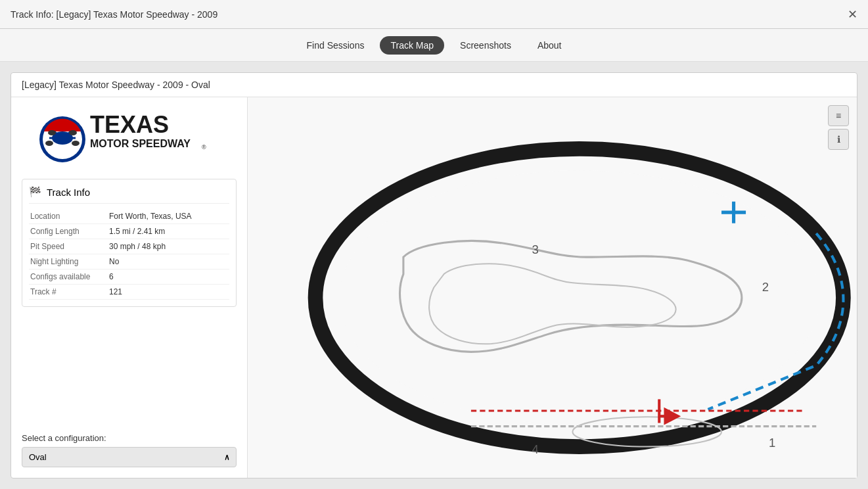 This screenshot has height=489, width=868. What do you see at coordinates (68, 247) in the screenshot?
I see `field-key: Pit Speed` at bounding box center [68, 247].